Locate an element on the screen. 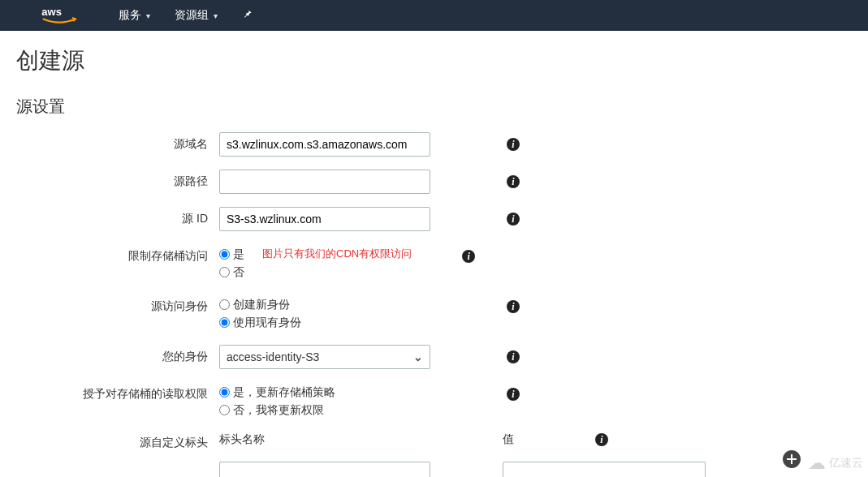 The width and height of the screenshot is (868, 477). nav-resource-groups-label: 资源组 is located at coordinates (192, 15).